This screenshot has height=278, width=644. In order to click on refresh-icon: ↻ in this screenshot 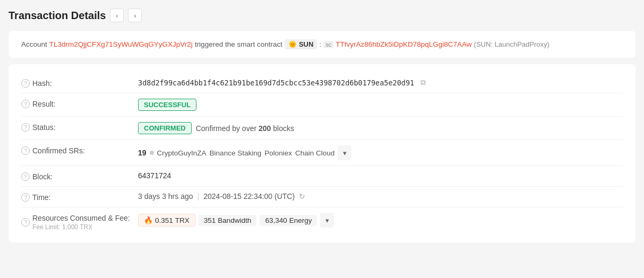, I will do `click(302, 196)`.